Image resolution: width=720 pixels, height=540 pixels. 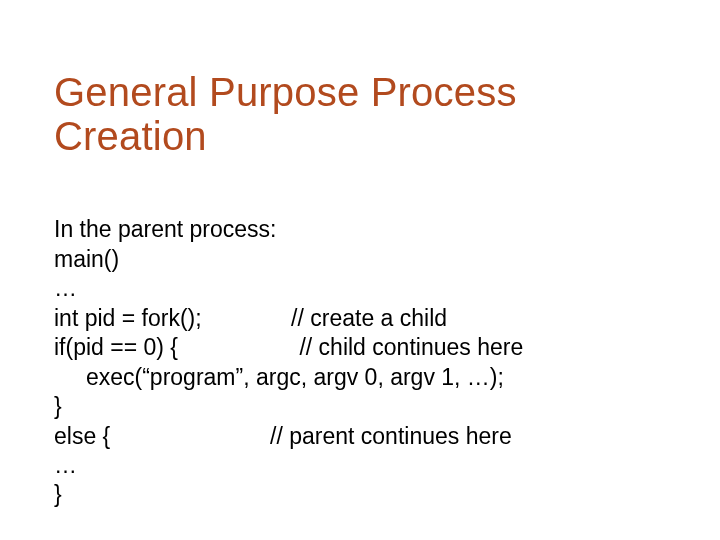 I want to click on code-line: int pid = fork(); // create a child, so click(x=250, y=318).